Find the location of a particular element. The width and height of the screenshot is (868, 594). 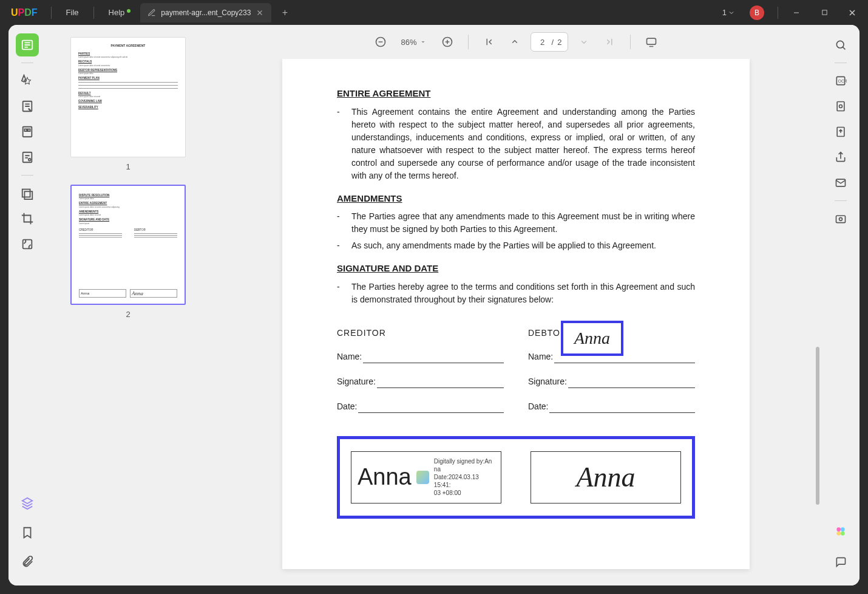

maximize-button is located at coordinates (824, 13).